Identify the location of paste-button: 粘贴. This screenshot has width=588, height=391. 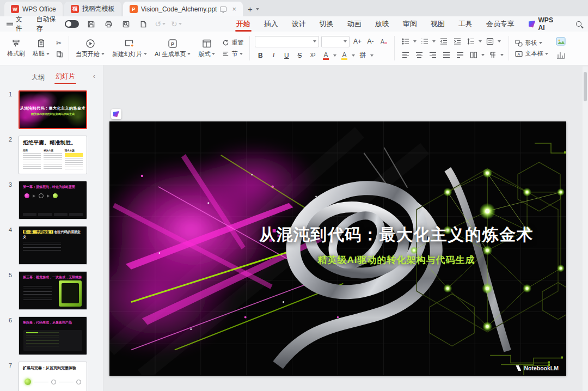
(41, 48).